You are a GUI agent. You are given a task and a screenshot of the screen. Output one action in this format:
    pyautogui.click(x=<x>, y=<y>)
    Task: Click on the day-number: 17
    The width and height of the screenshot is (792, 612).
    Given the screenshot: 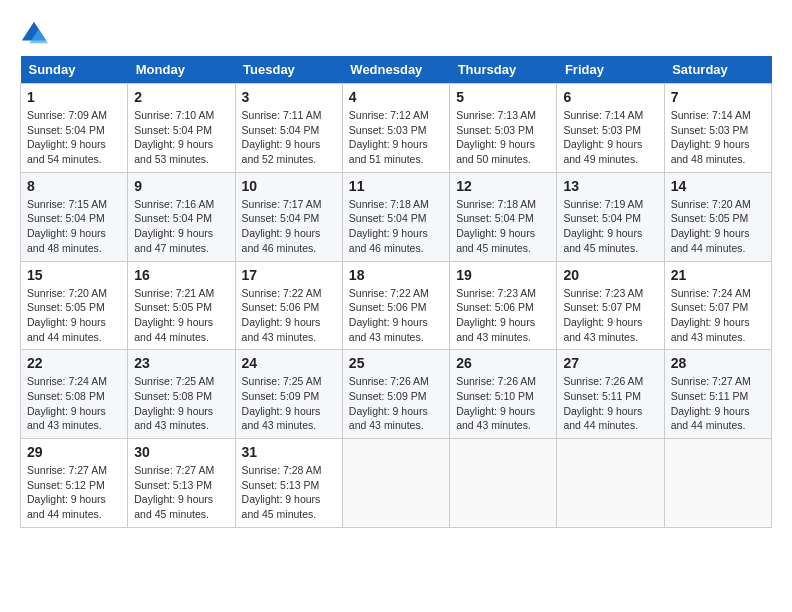 What is the action you would take?
    pyautogui.click(x=289, y=275)
    